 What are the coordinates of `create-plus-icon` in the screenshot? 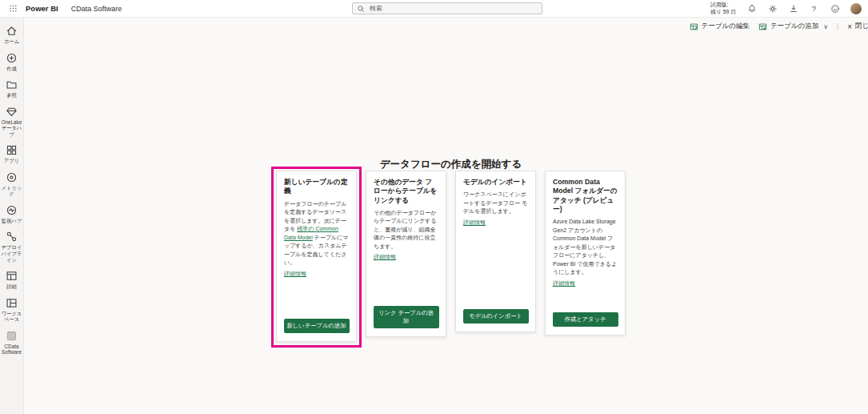 It's located at (11, 58).